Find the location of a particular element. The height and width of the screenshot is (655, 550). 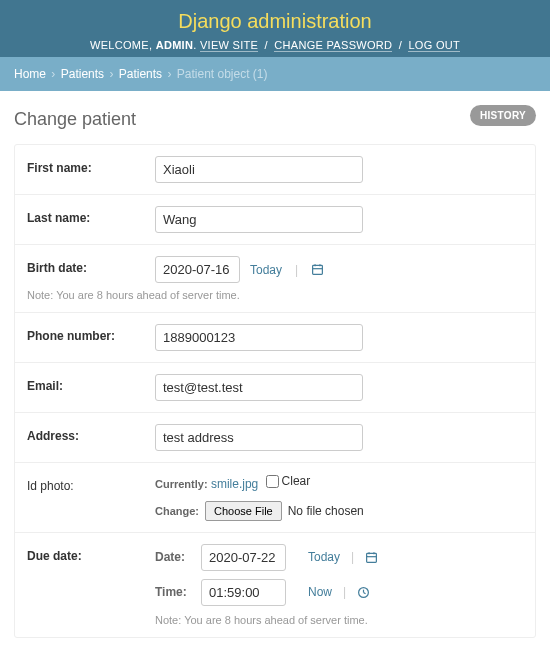

birth-date-input is located at coordinates (198, 270).